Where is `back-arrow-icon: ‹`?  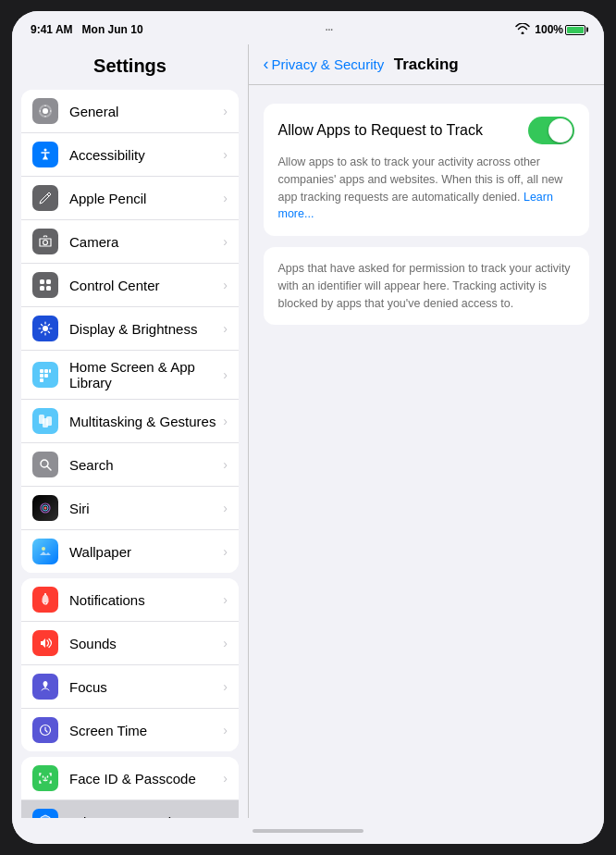
back-arrow-icon: ‹ is located at coordinates (266, 65).